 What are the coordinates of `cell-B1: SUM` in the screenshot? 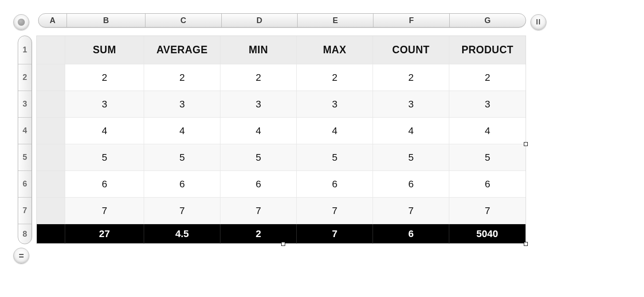 It's located at (105, 50).